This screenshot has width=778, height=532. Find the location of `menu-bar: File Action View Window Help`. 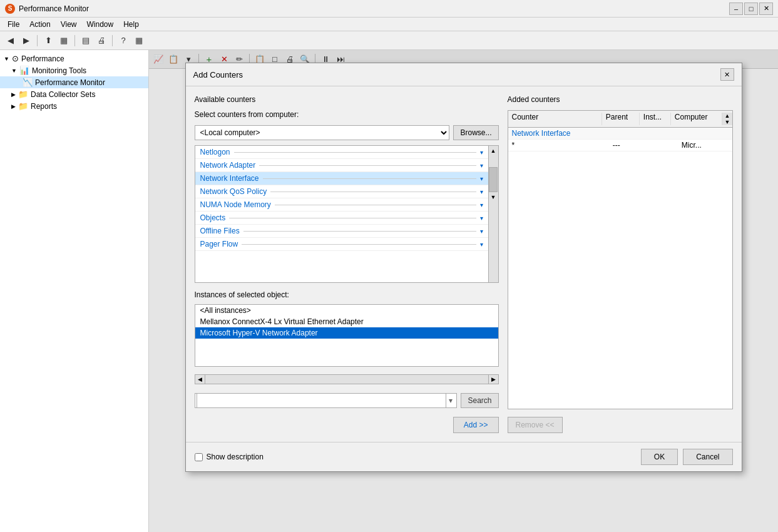

menu-bar: File Action View Window Help is located at coordinates (389, 24).